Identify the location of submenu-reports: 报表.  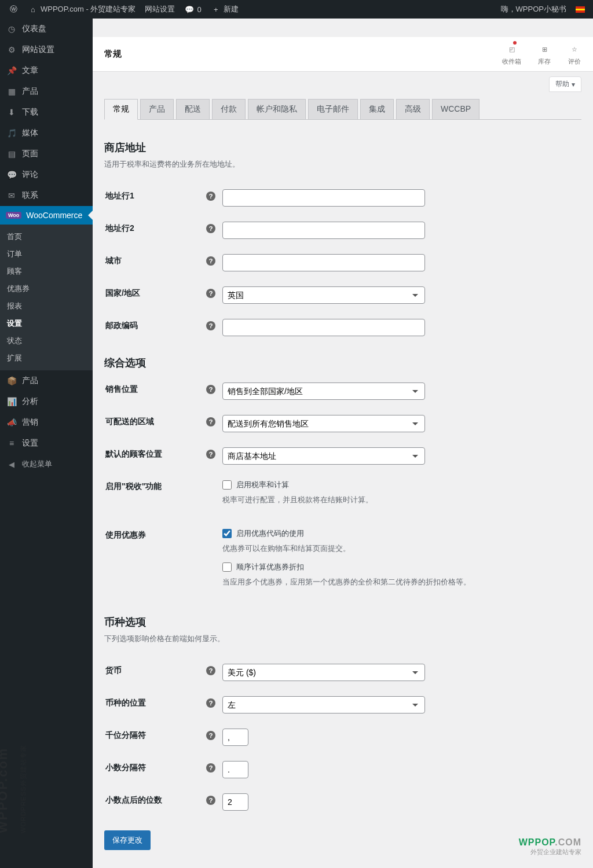
(46, 306).